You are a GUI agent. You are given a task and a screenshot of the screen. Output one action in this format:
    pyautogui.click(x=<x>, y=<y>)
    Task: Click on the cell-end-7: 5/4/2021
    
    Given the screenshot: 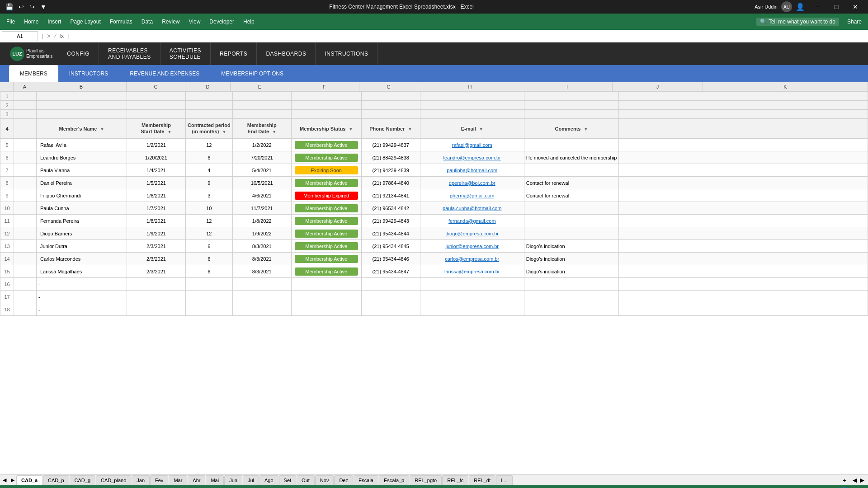 What is the action you would take?
    pyautogui.click(x=262, y=170)
    